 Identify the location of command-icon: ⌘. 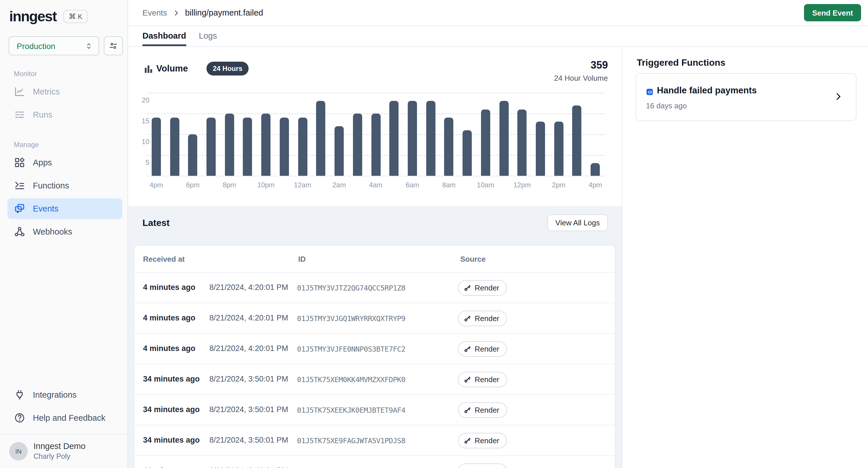
(72, 16).